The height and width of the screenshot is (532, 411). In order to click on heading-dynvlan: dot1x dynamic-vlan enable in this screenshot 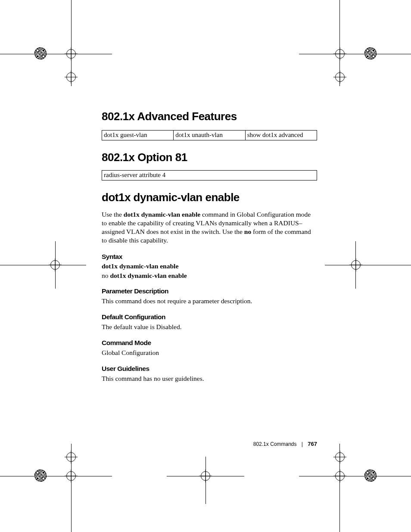, I will do `click(209, 197)`.